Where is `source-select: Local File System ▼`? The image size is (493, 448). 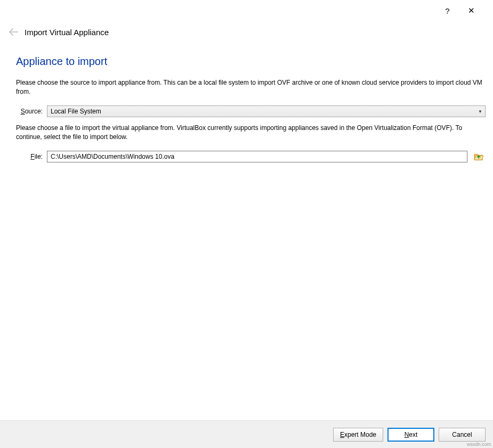
source-select: Local File System ▼ is located at coordinates (266, 111).